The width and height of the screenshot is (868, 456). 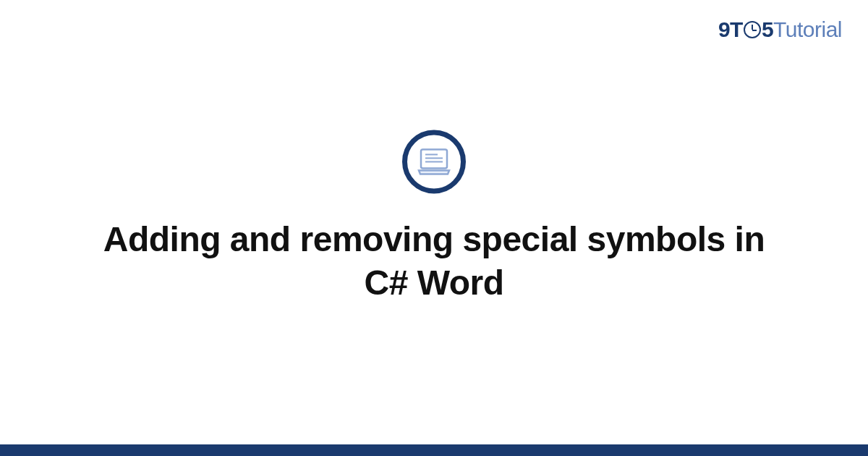 I want to click on clock-icon, so click(x=752, y=30).